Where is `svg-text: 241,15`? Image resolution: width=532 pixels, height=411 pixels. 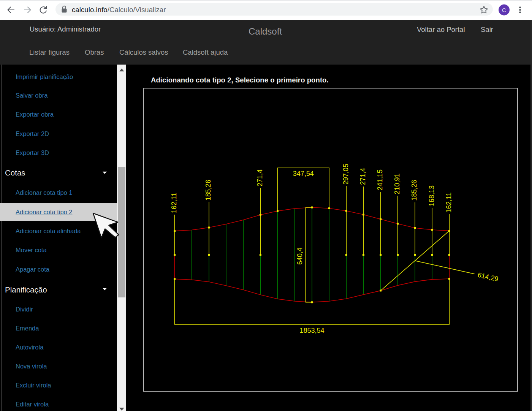
svg-text: 241,15 is located at coordinates (380, 180).